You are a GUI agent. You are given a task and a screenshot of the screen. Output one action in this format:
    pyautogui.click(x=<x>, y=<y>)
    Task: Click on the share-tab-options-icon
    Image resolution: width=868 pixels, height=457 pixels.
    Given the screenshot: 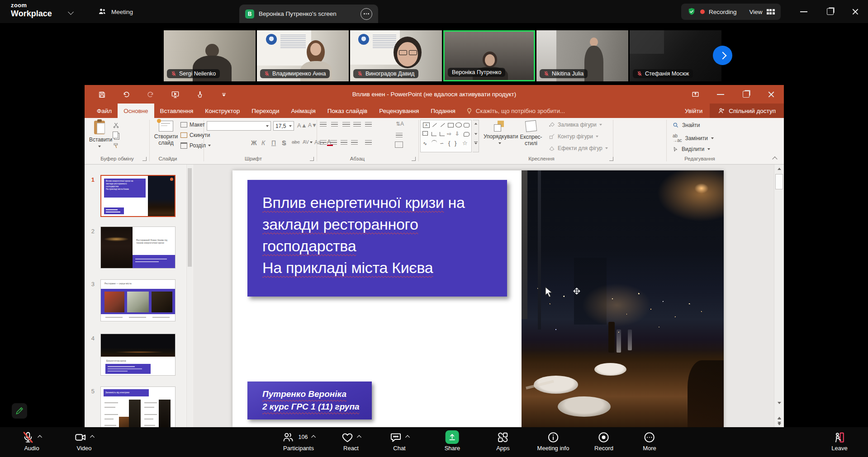 What is the action you would take?
    pyautogui.click(x=366, y=14)
    